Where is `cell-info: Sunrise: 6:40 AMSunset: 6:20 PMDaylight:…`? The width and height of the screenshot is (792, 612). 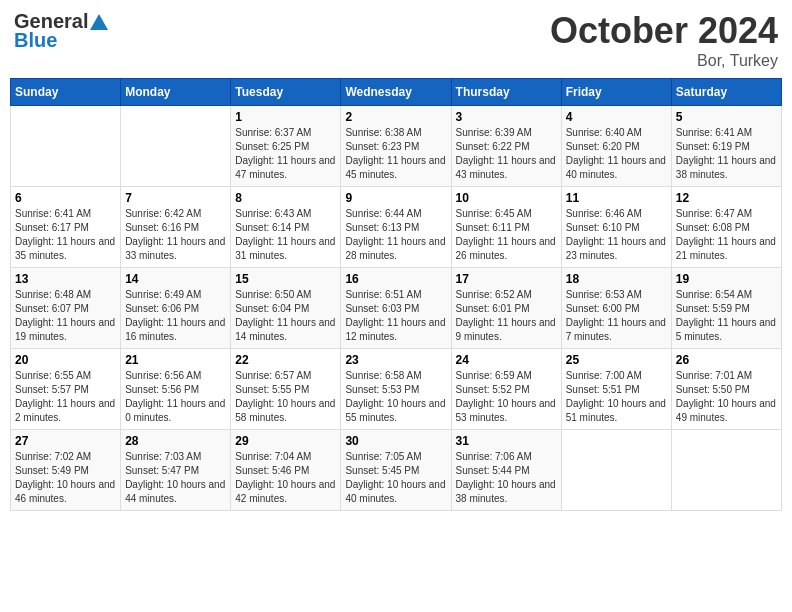
cell-info: Sunrise: 6:40 AMSunset: 6:20 PMDaylight:… is located at coordinates (616, 154).